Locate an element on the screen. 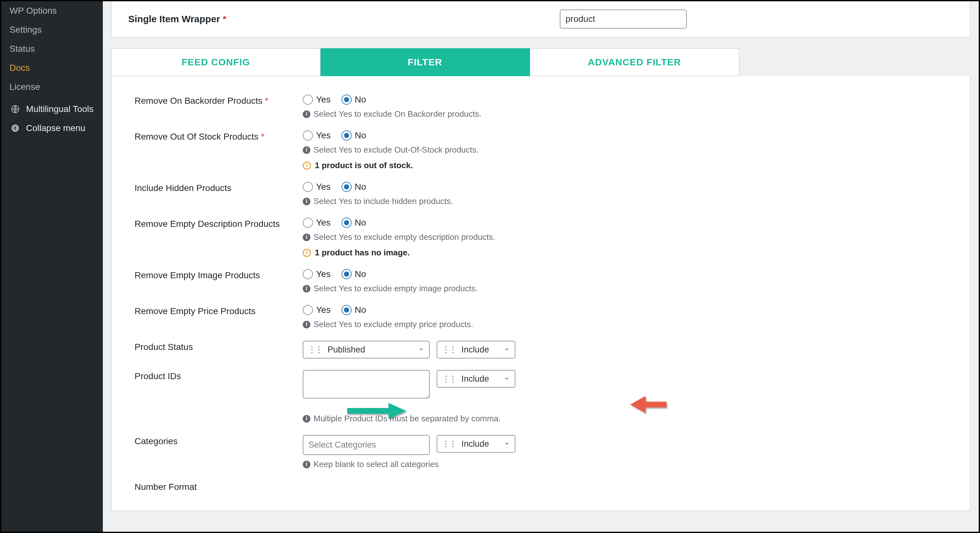 Image resolution: width=980 pixels, height=533 pixels. row-product-status: Product Status ⋮⋮Published ⋮⋮Include is located at coordinates (544, 350).